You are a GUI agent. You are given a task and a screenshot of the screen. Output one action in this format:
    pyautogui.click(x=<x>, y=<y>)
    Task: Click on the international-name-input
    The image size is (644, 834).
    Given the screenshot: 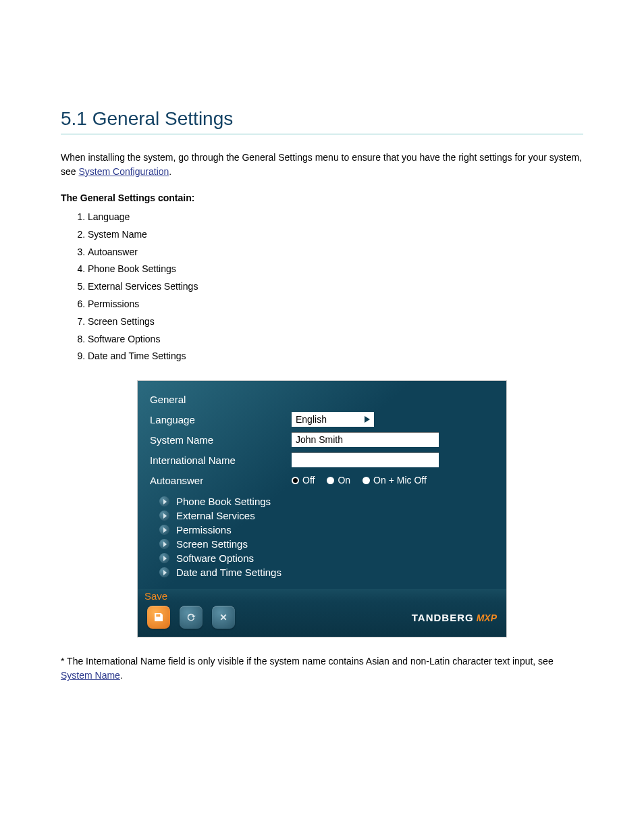 What is the action you would take?
    pyautogui.click(x=365, y=460)
    